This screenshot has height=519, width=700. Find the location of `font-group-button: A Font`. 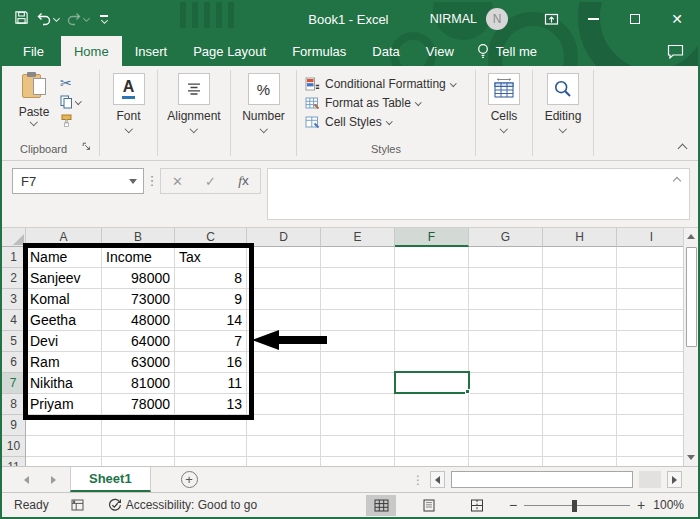

font-group-button: A Font is located at coordinates (128, 113).